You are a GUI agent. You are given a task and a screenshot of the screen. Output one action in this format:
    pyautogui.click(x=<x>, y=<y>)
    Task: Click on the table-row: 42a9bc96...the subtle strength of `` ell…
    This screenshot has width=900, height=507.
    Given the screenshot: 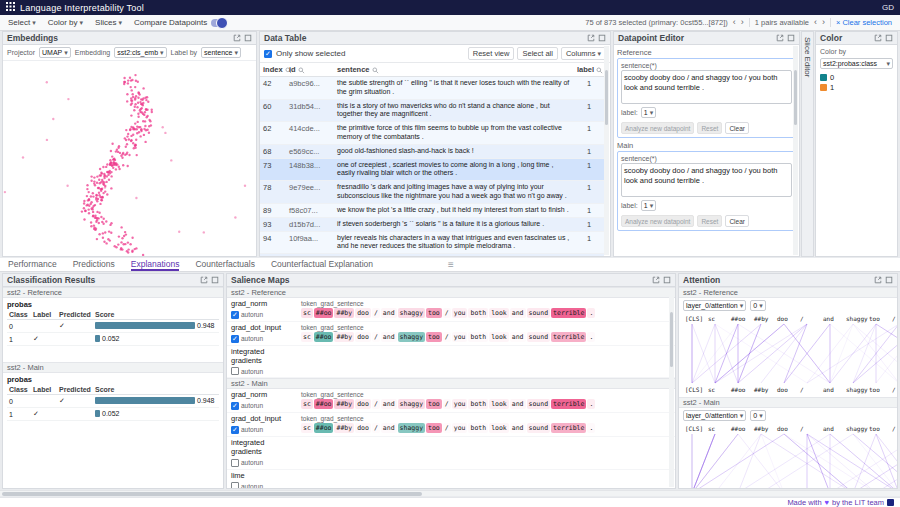 What is the action you would take?
    pyautogui.click(x=432, y=88)
    